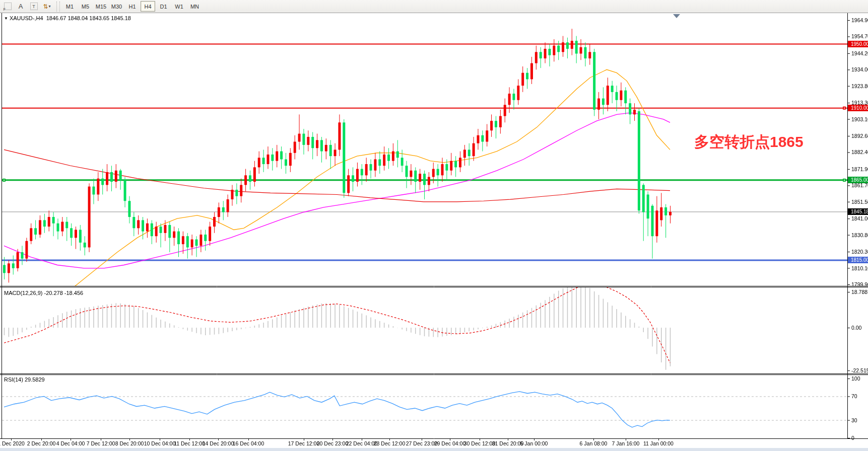 Image resolution: width=868 pixels, height=451 pixels. What do you see at coordinates (89, 18) in the screenshot?
I see `ohlc-values: 1846.67 1848.04 1843.65 1845.18` at bounding box center [89, 18].